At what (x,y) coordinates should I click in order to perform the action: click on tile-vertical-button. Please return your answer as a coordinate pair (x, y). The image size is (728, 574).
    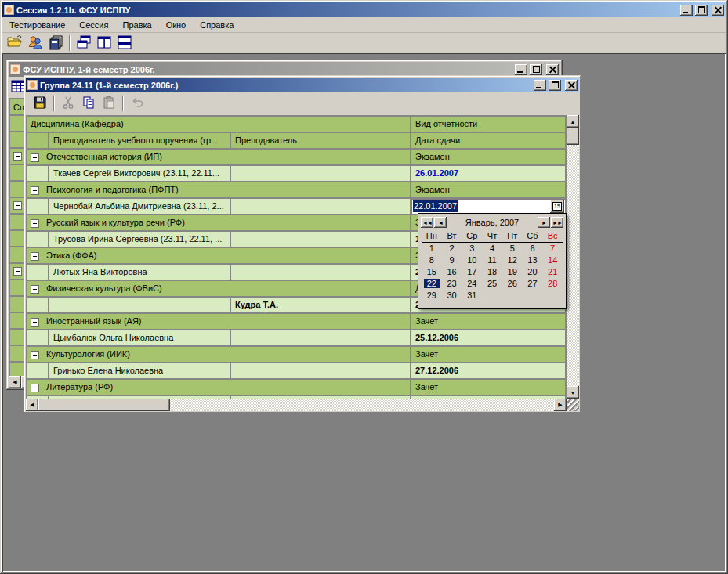
    Looking at the image, I should click on (104, 43).